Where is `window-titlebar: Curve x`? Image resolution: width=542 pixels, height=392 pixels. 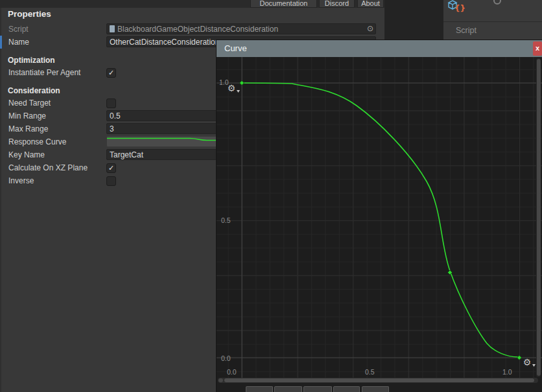
window-titlebar: Curve x is located at coordinates (379, 49).